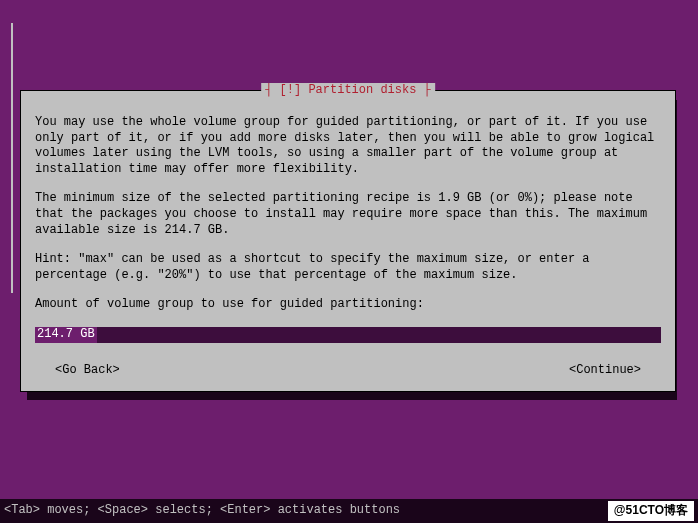 This screenshot has width=698, height=523. I want to click on volume-size-input-fill, so click(379, 335).